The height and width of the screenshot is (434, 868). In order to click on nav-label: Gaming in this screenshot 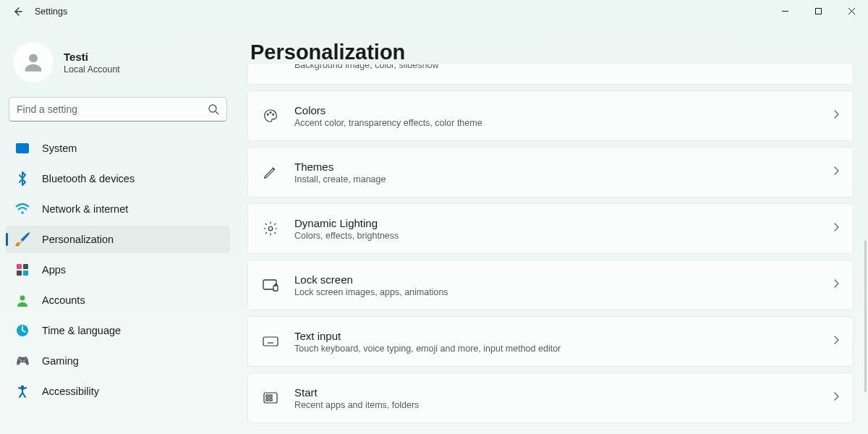, I will do `click(61, 361)`.